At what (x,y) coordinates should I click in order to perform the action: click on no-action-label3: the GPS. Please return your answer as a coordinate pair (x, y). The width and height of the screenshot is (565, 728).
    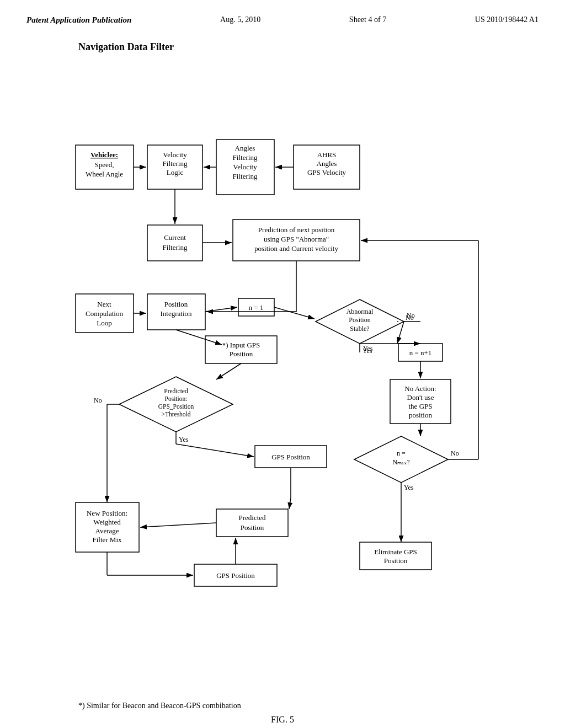
    Looking at the image, I should click on (420, 406).